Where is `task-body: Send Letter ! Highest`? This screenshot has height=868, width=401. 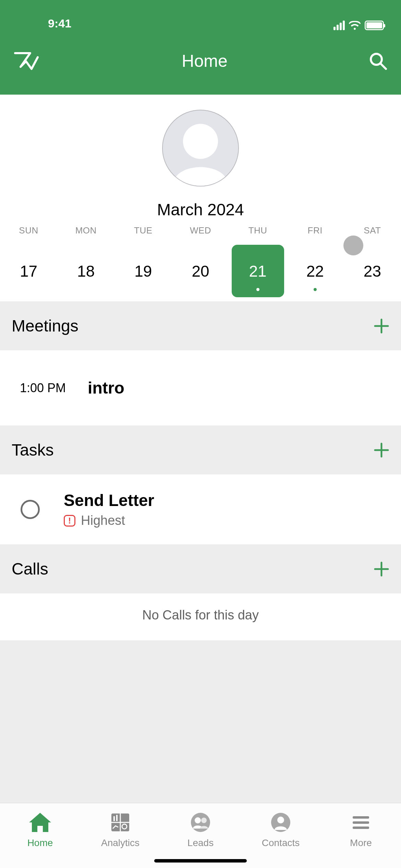
task-body: Send Letter ! Highest is located at coordinates (109, 509).